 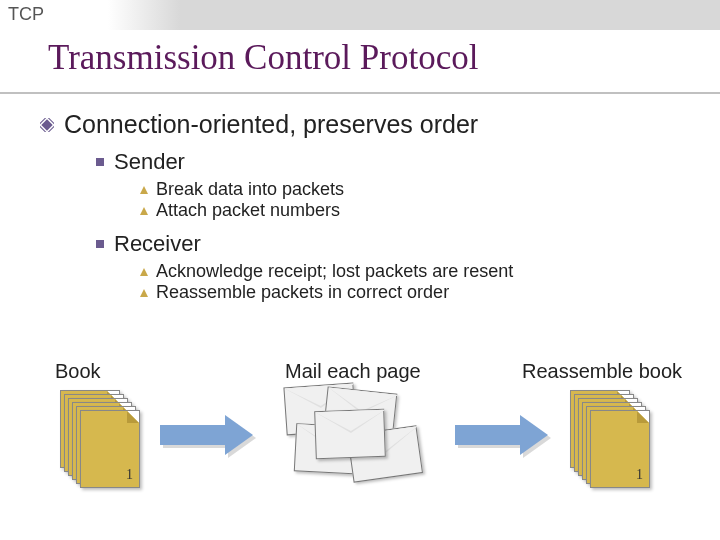 What do you see at coordinates (353, 372) in the screenshot?
I see `label-mail: Mail each page` at bounding box center [353, 372].